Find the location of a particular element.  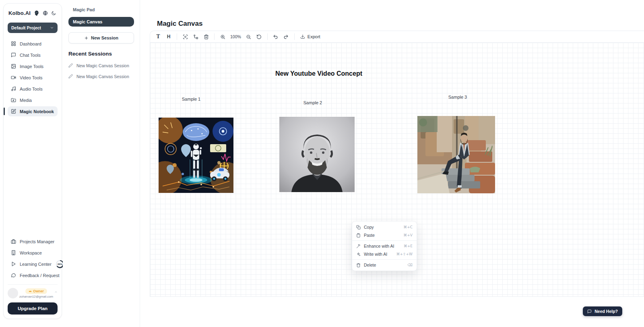

sidebar-item-learning-center: Learning Center 66% is located at coordinates (33, 264).